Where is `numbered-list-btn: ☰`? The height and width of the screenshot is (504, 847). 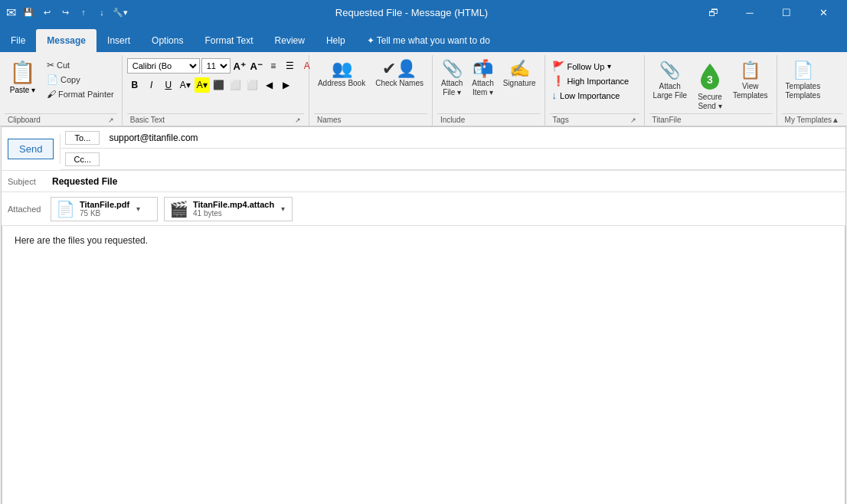 numbered-list-btn: ☰ is located at coordinates (290, 66).